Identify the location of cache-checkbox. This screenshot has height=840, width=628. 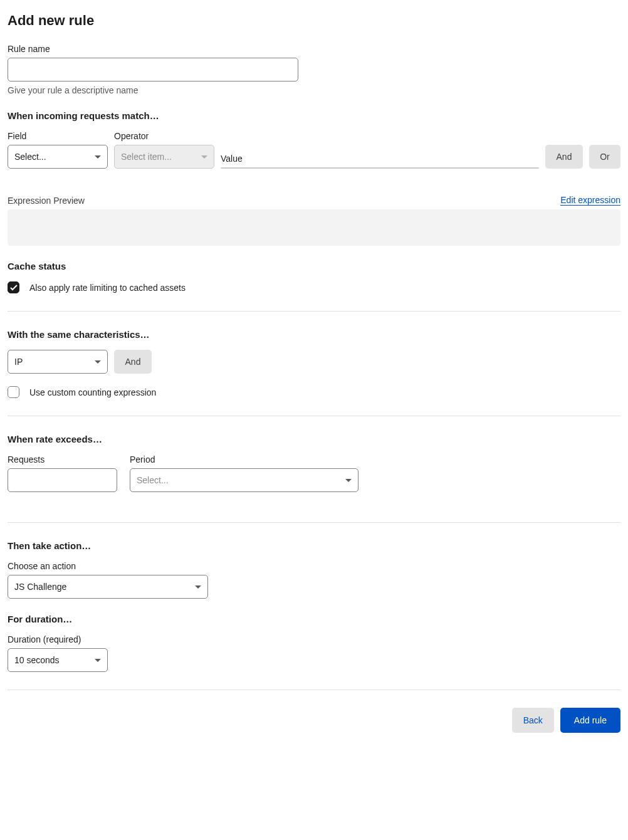
(14, 287).